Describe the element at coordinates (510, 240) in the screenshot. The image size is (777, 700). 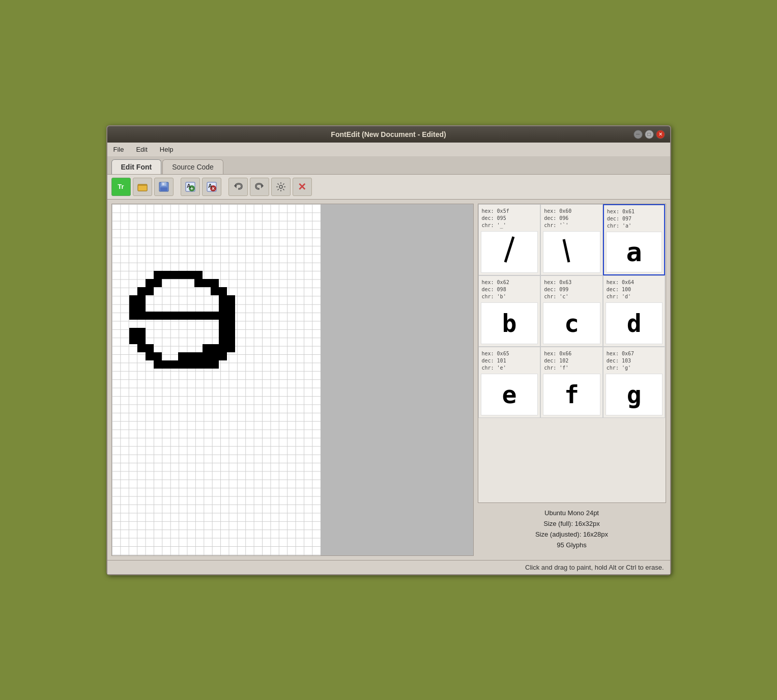
I see `glyph-cell-5f: hex: 0x5fdec: 095chr: '_'` at that location.